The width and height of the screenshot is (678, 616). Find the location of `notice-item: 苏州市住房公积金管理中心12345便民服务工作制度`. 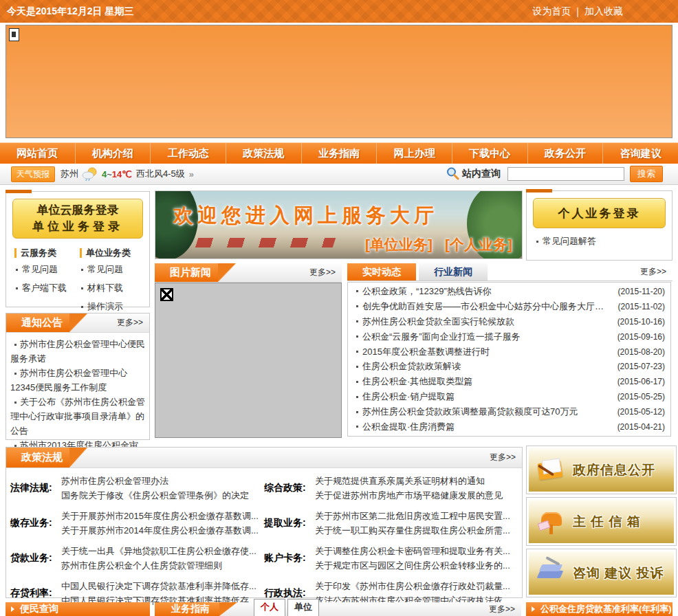

notice-item: 苏州市住房公积金管理中心12345便民服务工作制度 is located at coordinates (78, 380).